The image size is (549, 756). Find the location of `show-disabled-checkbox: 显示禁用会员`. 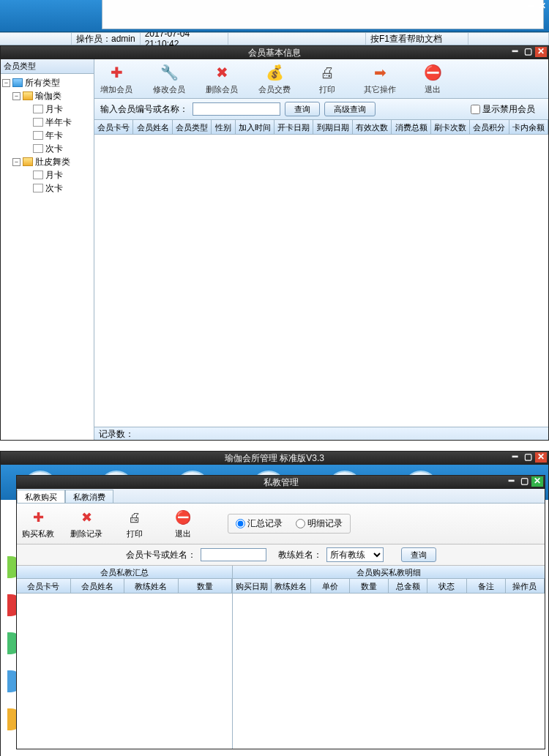

show-disabled-checkbox: 显示禁用会员 is located at coordinates (503, 110).